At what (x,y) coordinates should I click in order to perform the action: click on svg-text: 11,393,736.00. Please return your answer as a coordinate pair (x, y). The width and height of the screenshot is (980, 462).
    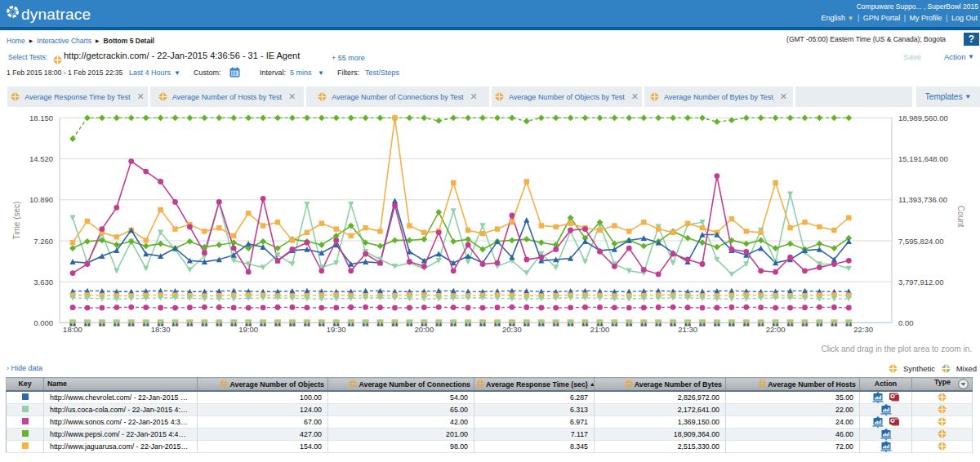
    Looking at the image, I should click on (923, 199).